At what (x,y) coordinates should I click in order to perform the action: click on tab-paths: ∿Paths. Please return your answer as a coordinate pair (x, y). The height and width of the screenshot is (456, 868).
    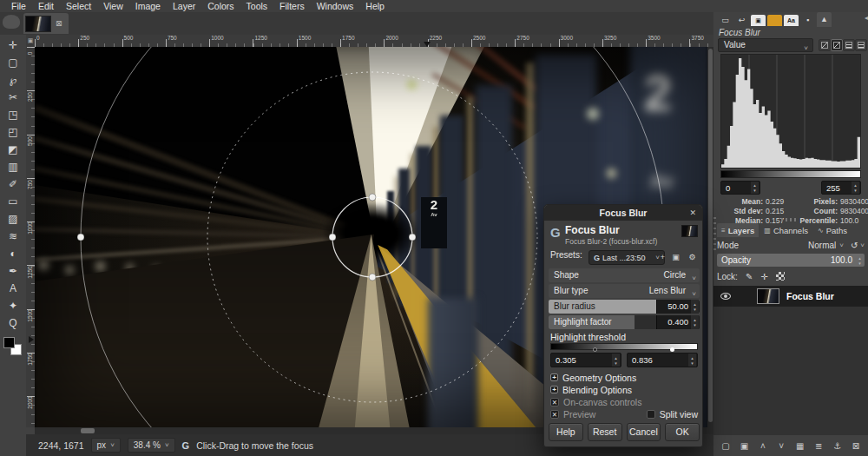
    Looking at the image, I should click on (832, 230).